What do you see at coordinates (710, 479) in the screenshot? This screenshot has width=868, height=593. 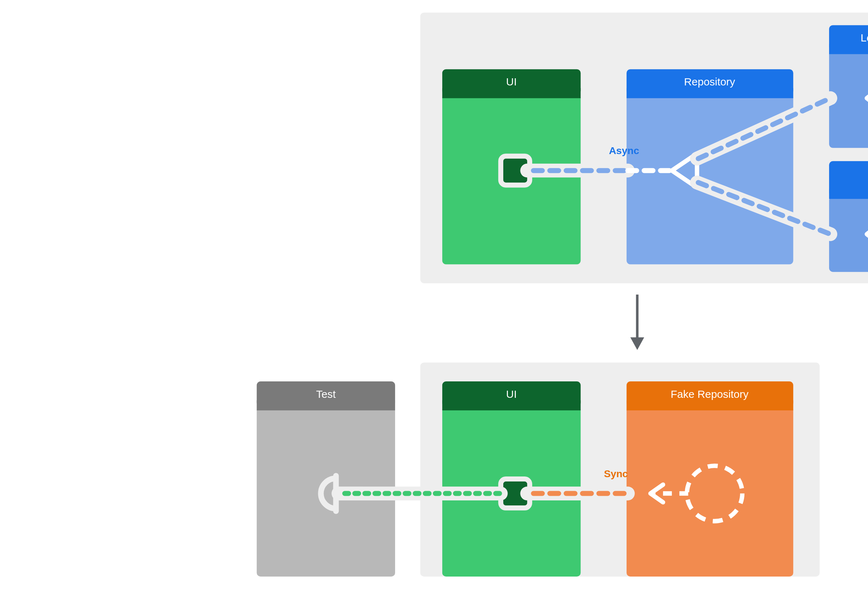 I see `fake-repository-card: Fake Repository` at bounding box center [710, 479].